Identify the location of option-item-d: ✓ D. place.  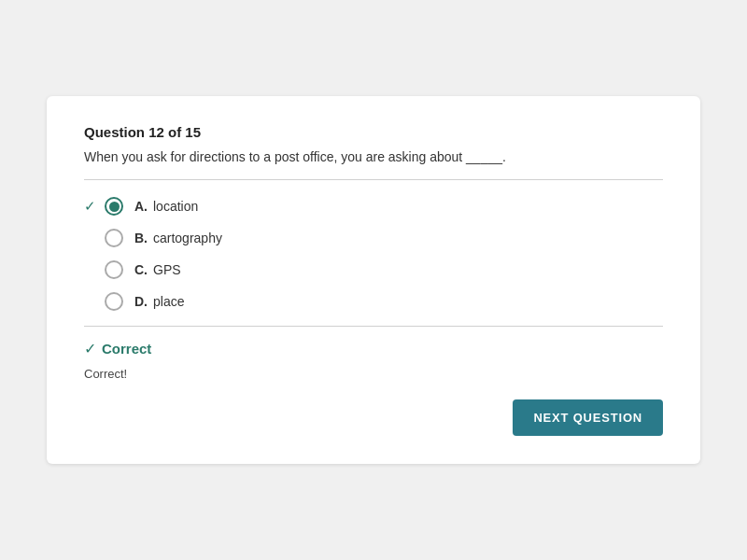
(374, 301).